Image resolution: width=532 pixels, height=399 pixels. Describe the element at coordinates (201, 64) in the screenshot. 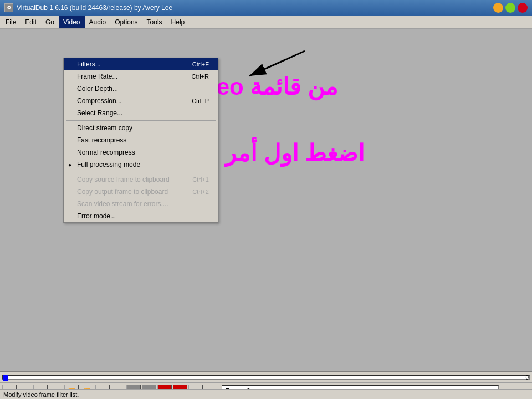

I see `filters-shortcut: Ctrl+F` at that location.